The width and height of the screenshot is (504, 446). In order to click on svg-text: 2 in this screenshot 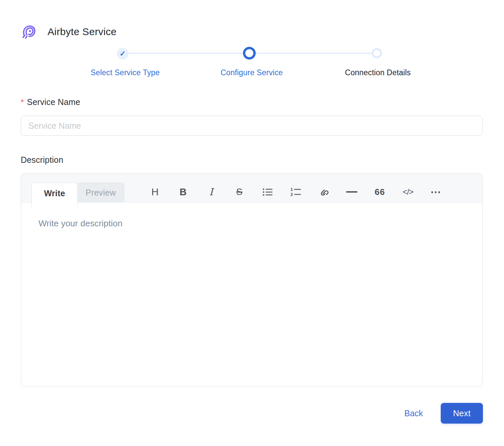, I will do `click(292, 194)`.